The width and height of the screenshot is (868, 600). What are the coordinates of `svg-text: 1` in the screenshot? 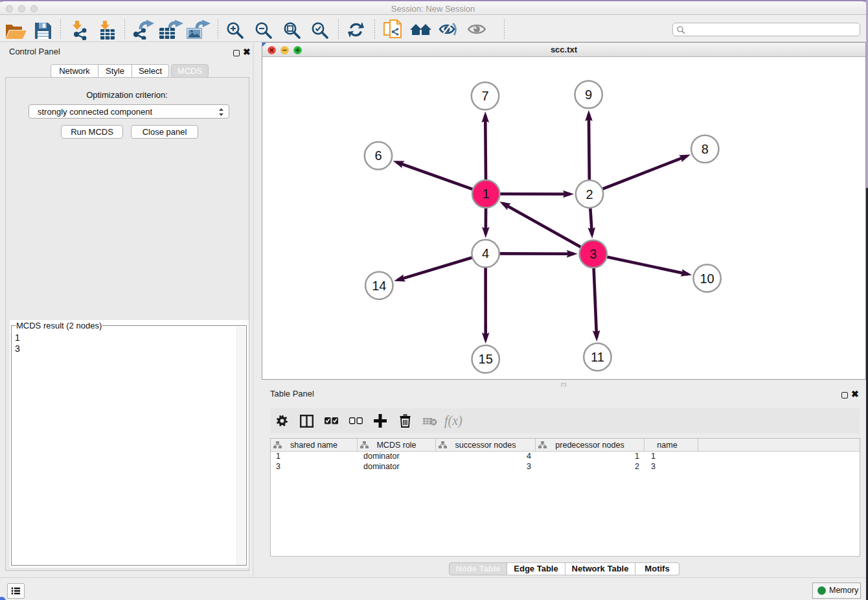 It's located at (486, 194).